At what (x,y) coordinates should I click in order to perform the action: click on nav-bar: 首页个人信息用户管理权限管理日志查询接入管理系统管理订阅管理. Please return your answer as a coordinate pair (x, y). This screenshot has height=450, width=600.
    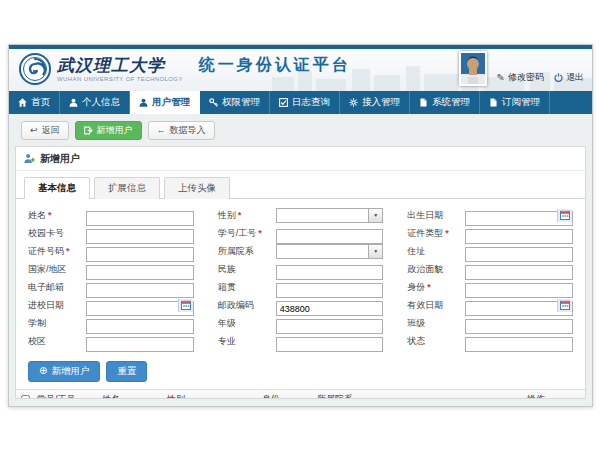
    Looking at the image, I should click on (300, 102).